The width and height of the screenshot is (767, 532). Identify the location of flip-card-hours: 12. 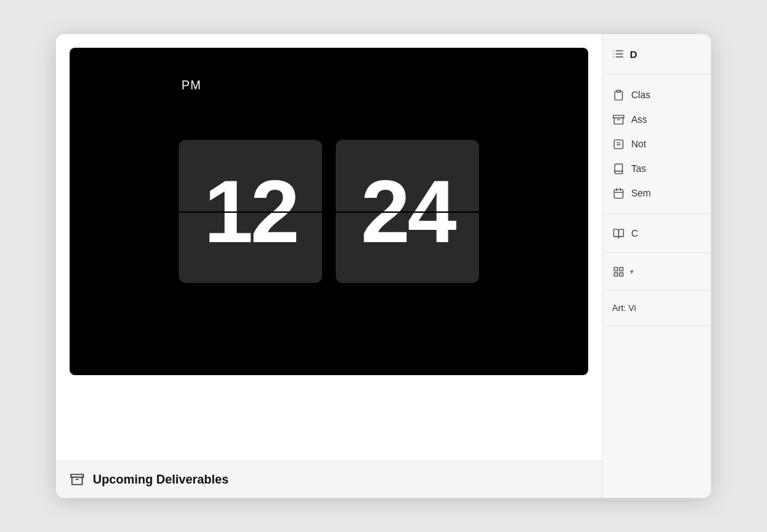
(250, 211).